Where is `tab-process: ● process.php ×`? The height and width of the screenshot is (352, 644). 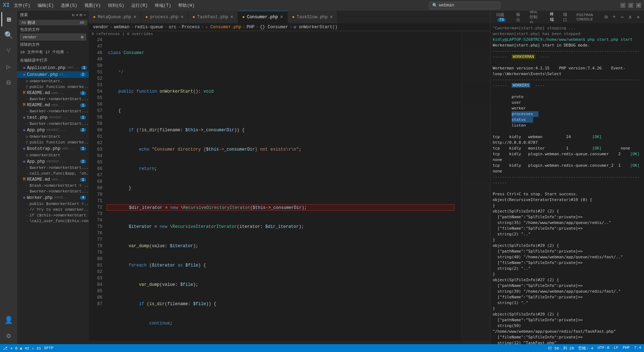
tab-process: ● process.php × is located at coordinates (165, 17).